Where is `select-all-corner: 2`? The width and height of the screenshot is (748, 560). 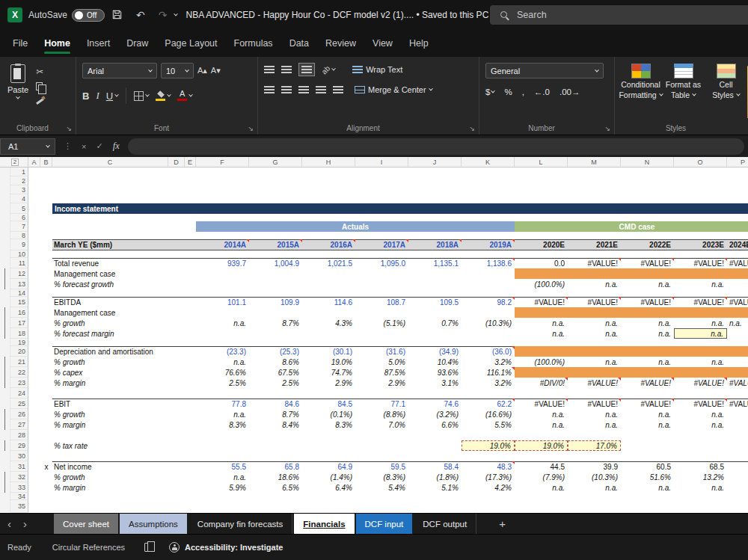
select-all-corner: 2 is located at coordinates (14, 161).